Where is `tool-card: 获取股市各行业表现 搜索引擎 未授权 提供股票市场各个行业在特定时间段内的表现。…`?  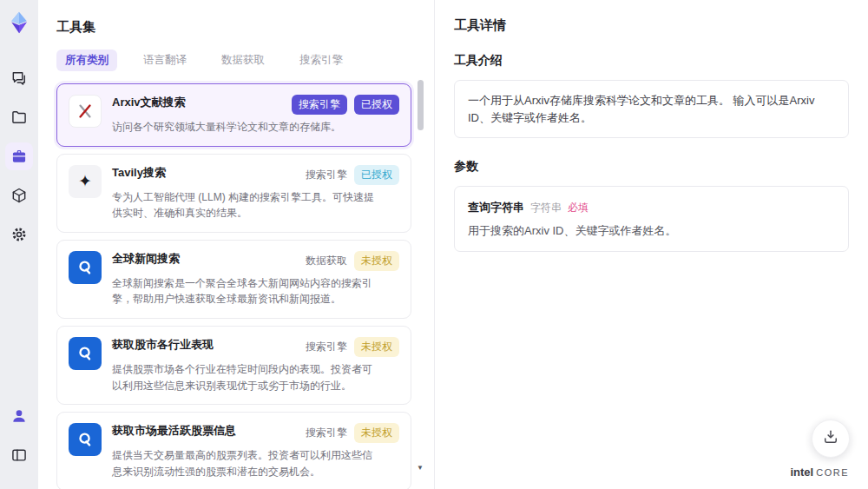
tool-card: 获取股市各行业表现 搜索引擎 未授权 提供股票市场各个行业在特定时间段内的表现。… is located at coordinates (234, 365).